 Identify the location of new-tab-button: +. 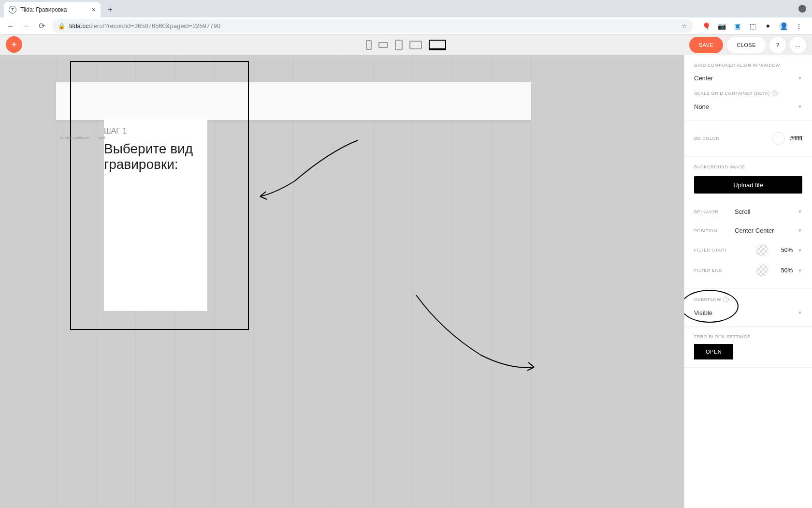
(110, 10).